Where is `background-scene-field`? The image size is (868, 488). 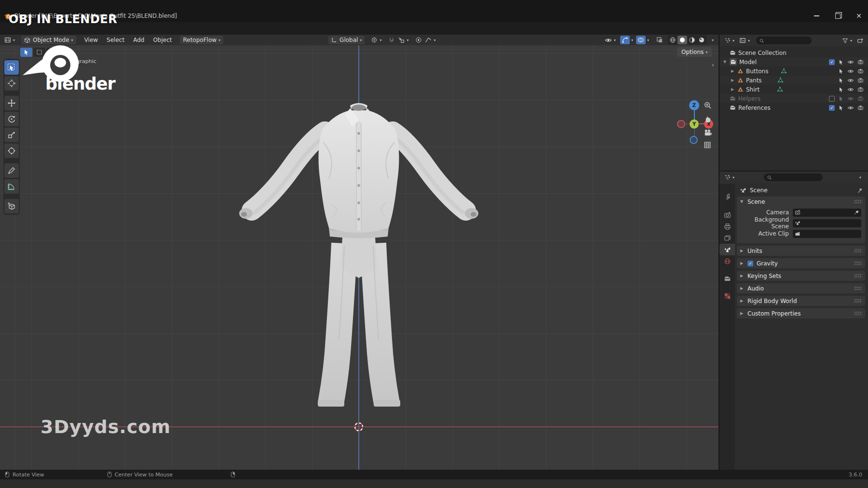 background-scene-field is located at coordinates (827, 224).